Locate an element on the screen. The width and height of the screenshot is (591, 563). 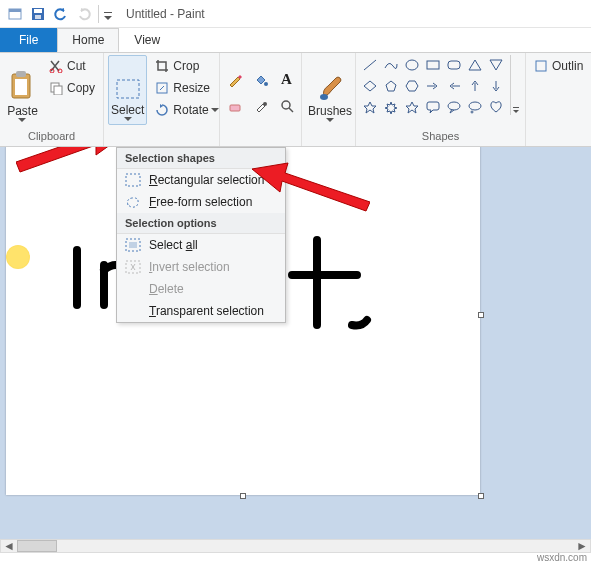
group-image: Select Crop Resize Rotate is located at coordinates (162, 100).